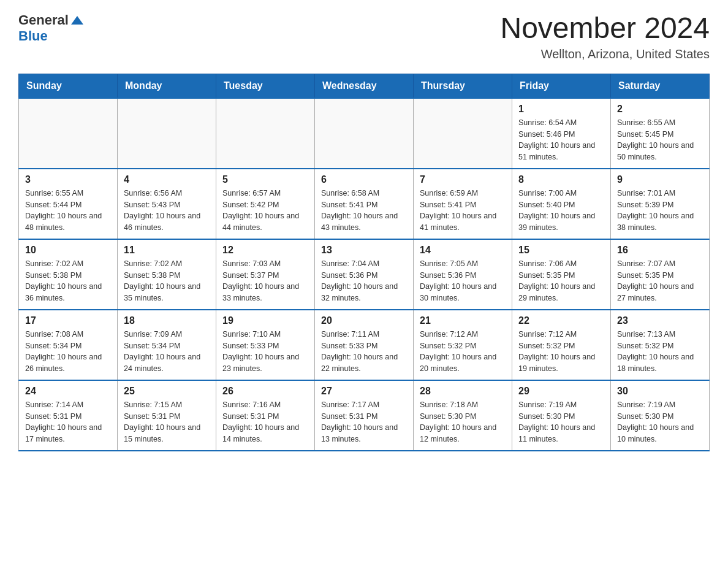  Describe the element at coordinates (265, 250) in the screenshot. I see `day-number: 12` at that location.